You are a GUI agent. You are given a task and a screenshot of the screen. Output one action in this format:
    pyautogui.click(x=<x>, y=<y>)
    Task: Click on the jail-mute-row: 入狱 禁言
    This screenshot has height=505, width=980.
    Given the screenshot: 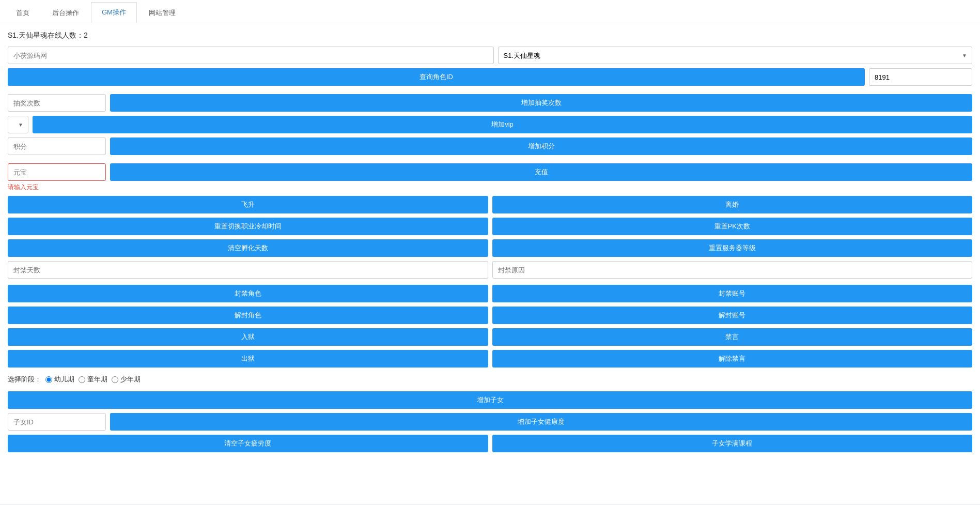 What is the action you would take?
    pyautogui.click(x=490, y=337)
    